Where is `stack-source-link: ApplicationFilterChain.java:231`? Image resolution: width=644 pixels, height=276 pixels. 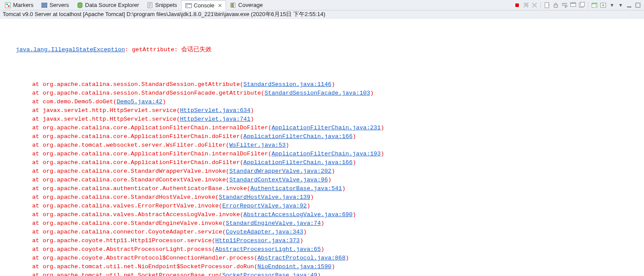 stack-source-link: ApplicationFilterChain.java:231 is located at coordinates (326, 128).